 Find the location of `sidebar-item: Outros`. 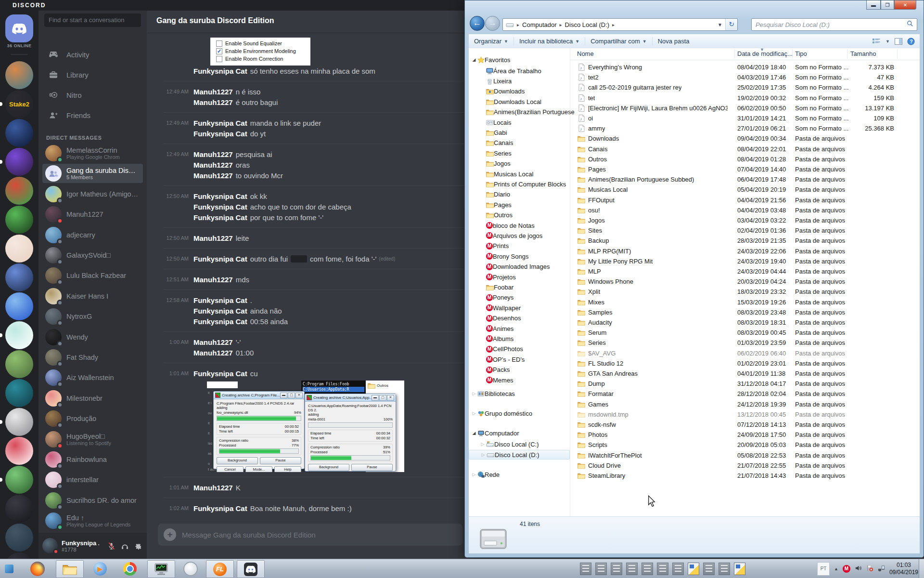

sidebar-item: Outros is located at coordinates (525, 215).